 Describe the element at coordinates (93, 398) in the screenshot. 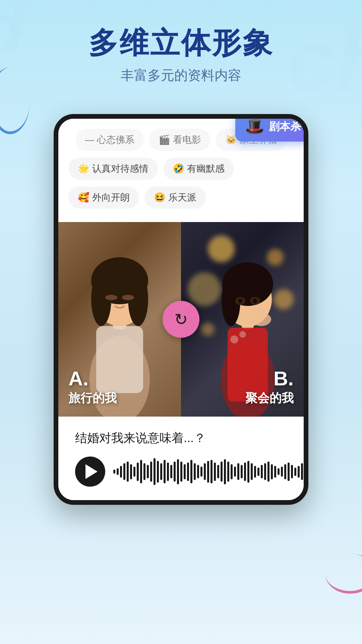

I see `photo-left-sublabel: 旅行的我` at that location.